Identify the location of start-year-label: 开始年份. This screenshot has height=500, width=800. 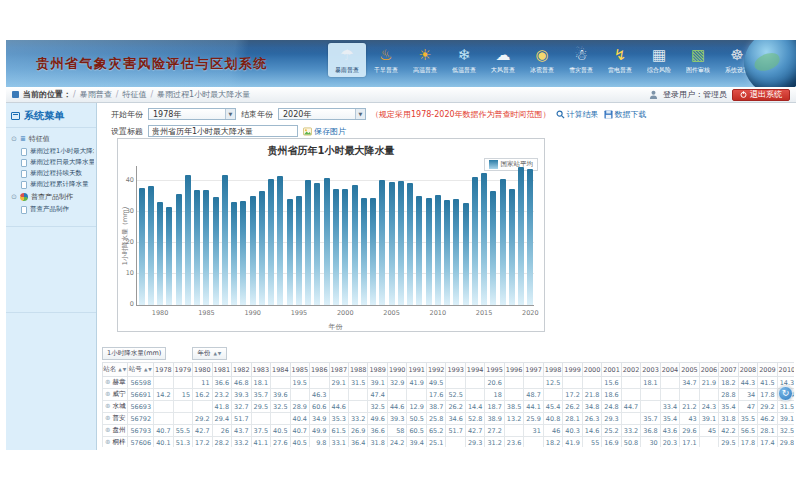
(127, 114).